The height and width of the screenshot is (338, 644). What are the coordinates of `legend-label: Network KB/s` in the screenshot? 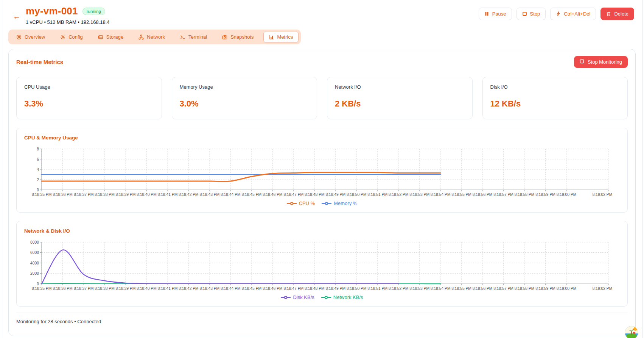 It's located at (348, 297).